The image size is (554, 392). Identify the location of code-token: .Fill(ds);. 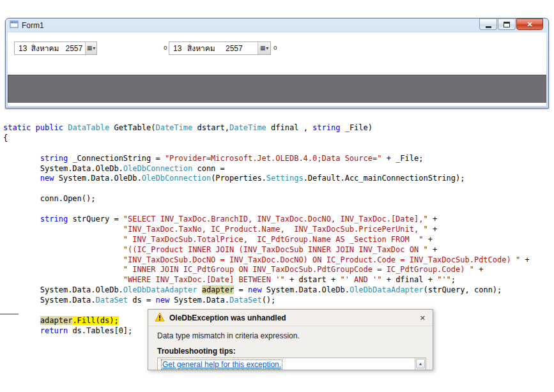
(95, 320).